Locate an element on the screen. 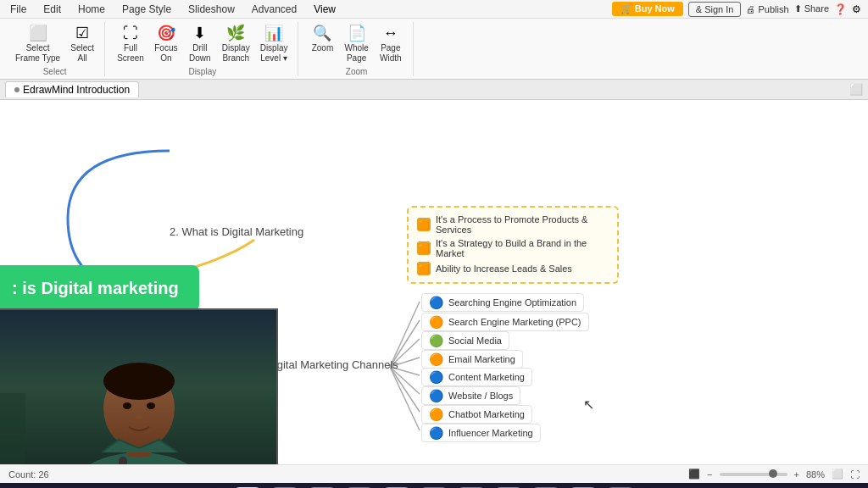  ribbon-toolbar: ⬜ SelectFrame Type ☑ SelectAll Select ⛶ … is located at coordinates (434, 49).